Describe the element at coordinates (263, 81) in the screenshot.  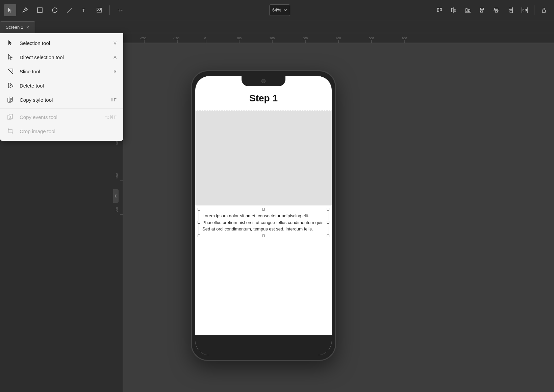
I see `notch-camera` at that location.